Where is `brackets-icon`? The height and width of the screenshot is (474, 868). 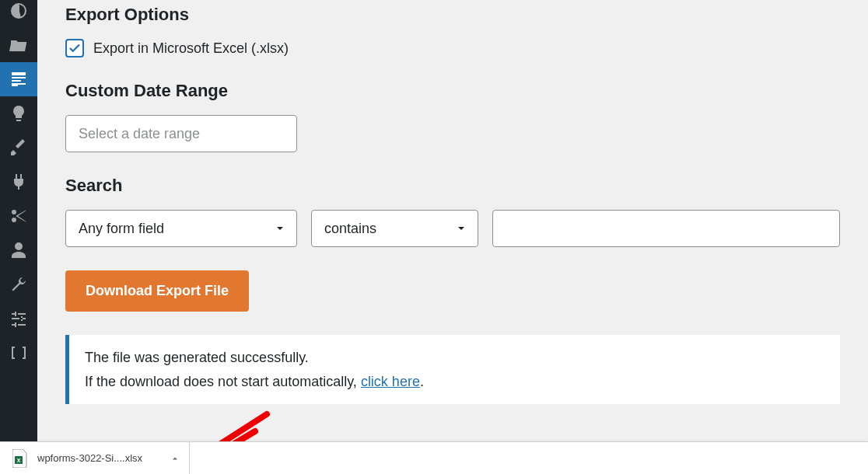 brackets-icon is located at coordinates (19, 353).